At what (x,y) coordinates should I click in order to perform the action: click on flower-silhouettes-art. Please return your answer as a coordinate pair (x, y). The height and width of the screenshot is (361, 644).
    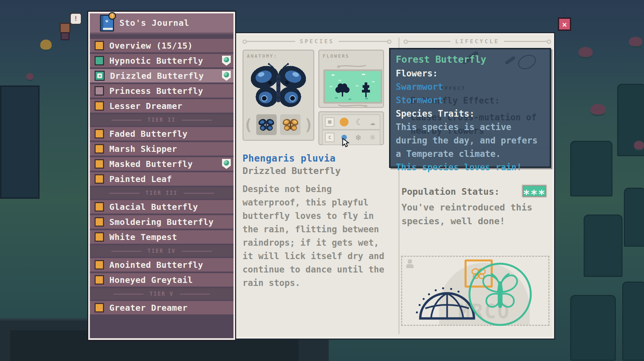
    Looking at the image, I should click on (353, 86).